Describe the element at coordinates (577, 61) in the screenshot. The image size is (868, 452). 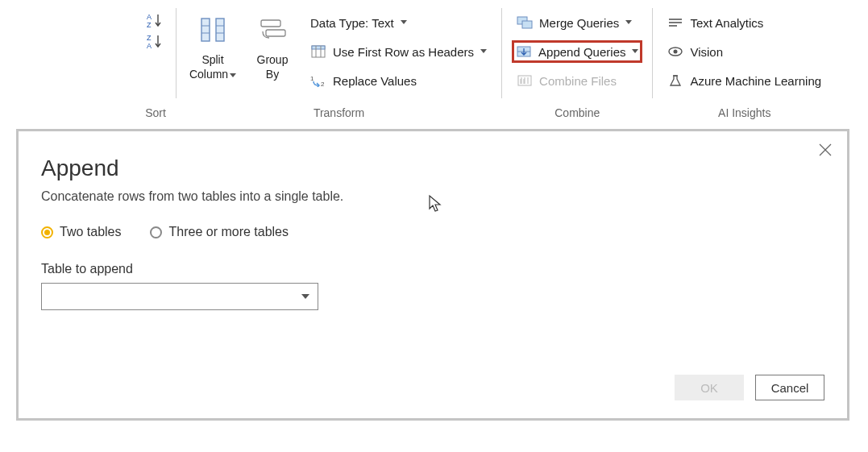
I see `ribbon-group-combine: Merge Queries Append Queries Combine Fil…` at that location.